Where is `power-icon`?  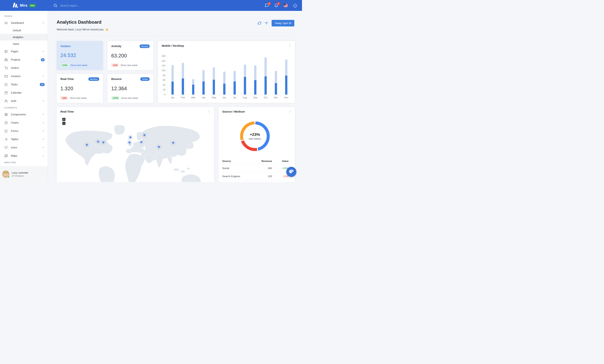
power-icon is located at coordinates (295, 5).